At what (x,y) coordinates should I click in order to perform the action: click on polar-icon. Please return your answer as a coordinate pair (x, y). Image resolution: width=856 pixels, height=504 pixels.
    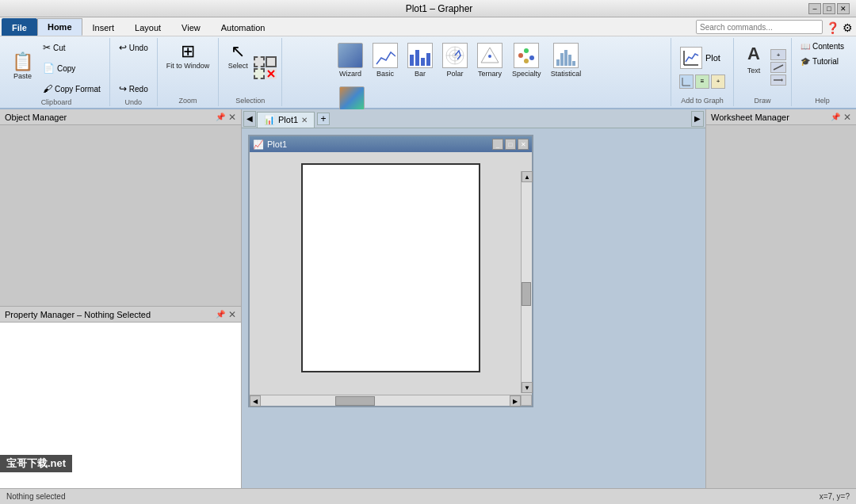
    Looking at the image, I should click on (455, 55).